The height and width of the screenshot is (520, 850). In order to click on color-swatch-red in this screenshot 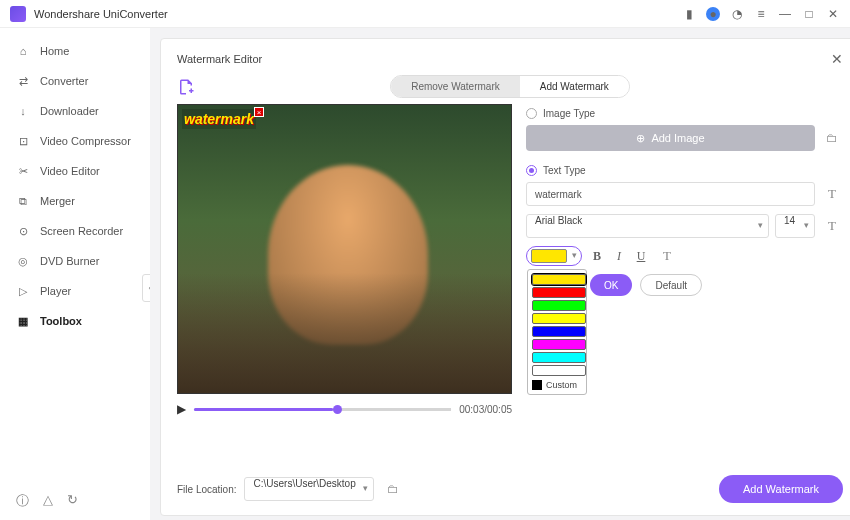, I will do `click(559, 292)`.